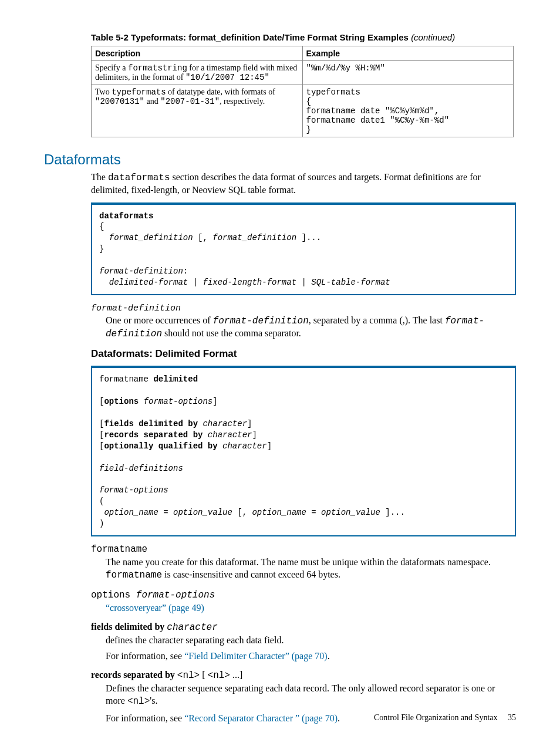  Describe the element at coordinates (302, 92) in the screenshot. I see `typeformats-table: Description Example Specify a formatstri…` at that location.